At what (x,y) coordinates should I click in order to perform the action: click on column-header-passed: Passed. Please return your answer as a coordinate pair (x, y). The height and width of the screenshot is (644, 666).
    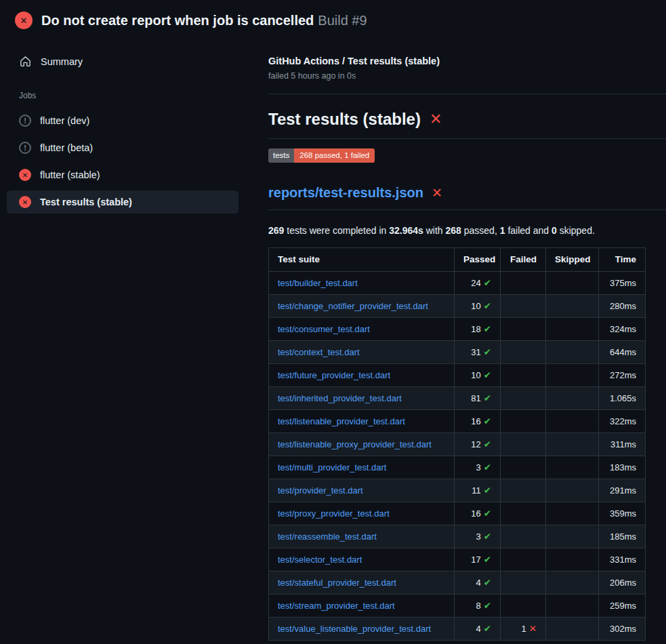
    Looking at the image, I should click on (478, 259).